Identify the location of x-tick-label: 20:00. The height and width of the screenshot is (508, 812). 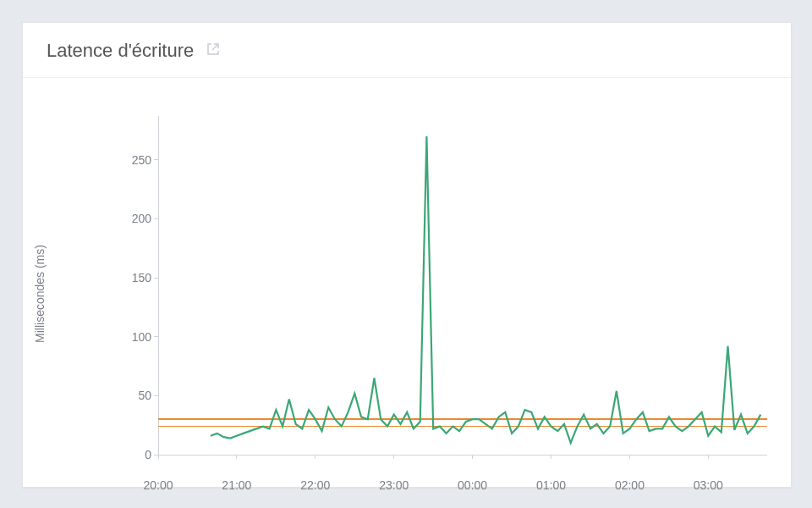
(157, 485).